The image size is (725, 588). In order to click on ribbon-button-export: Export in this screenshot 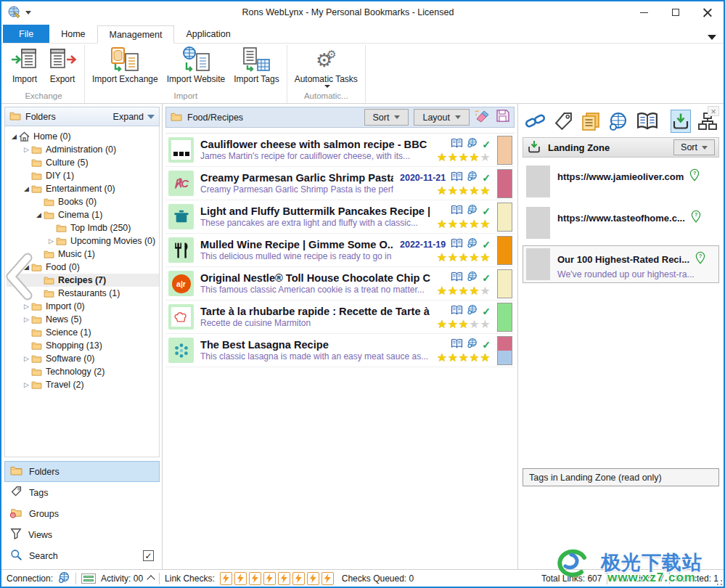, I will do `click(62, 65)`.